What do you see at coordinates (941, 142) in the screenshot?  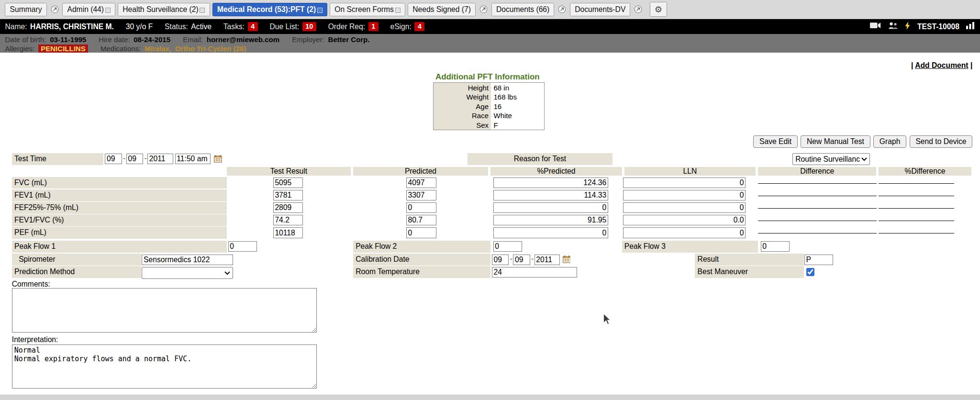 I see `send-to-device-button: Send to Device` at bounding box center [941, 142].